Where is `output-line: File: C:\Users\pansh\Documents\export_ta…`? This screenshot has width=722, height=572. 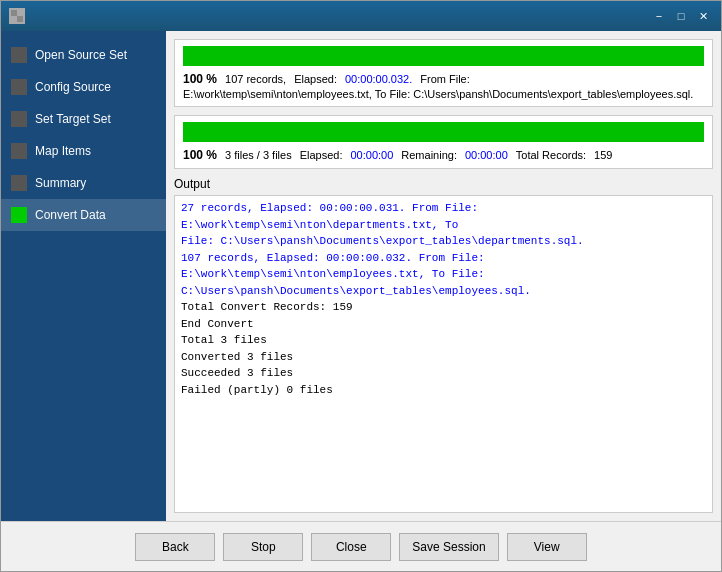
output-line: File: C:\Users\pansh\Documents\export_ta… is located at coordinates (444, 242).